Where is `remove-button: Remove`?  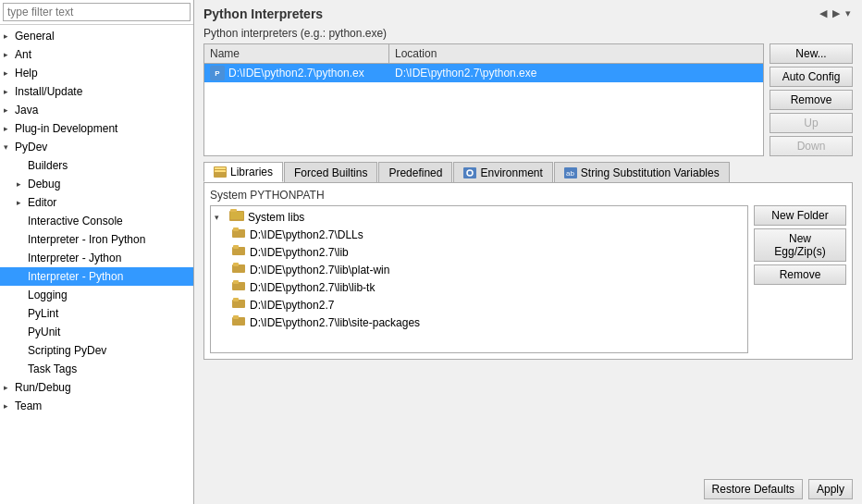 remove-button: Remove is located at coordinates (811, 100).